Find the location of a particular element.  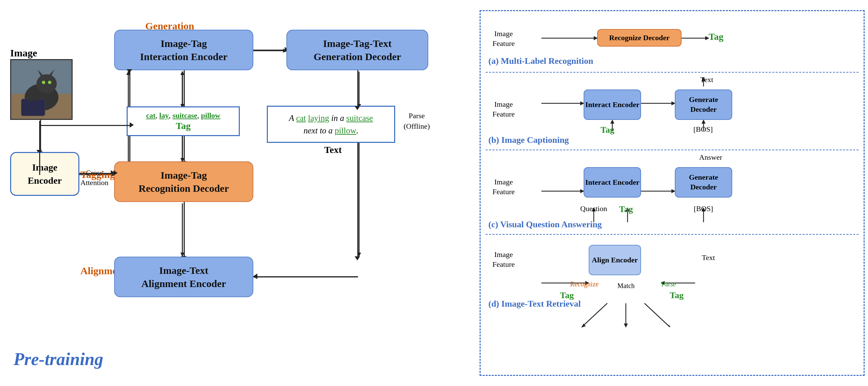

image-encoder-block: Image Encoder is located at coordinates (45, 174).